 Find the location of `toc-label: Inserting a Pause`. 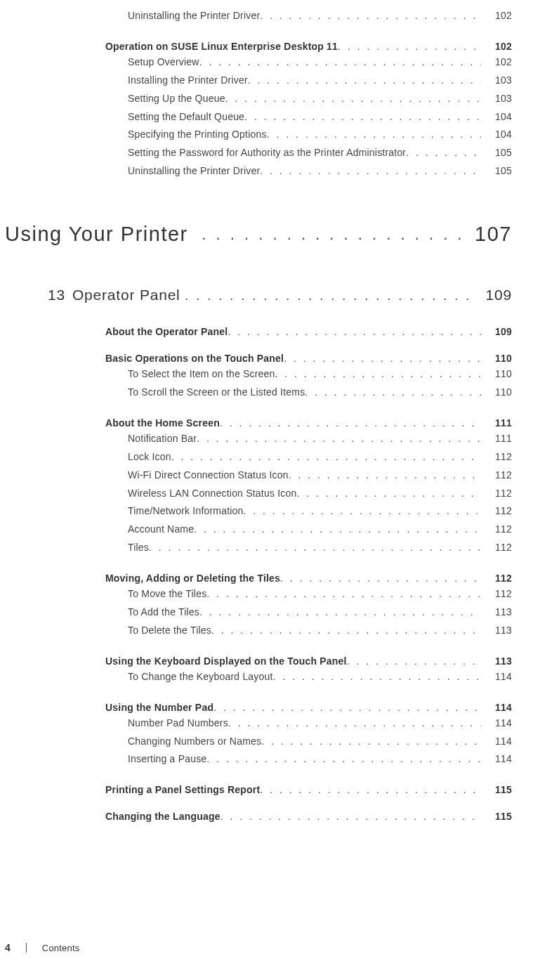

toc-label: Inserting a Pause is located at coordinates (167, 759).